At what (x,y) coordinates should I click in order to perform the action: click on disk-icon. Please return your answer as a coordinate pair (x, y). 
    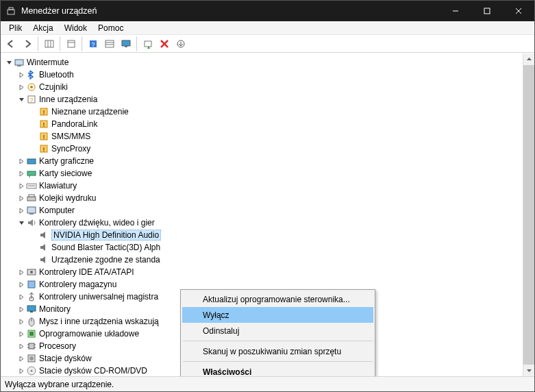
    Looking at the image, I should click on (32, 358).